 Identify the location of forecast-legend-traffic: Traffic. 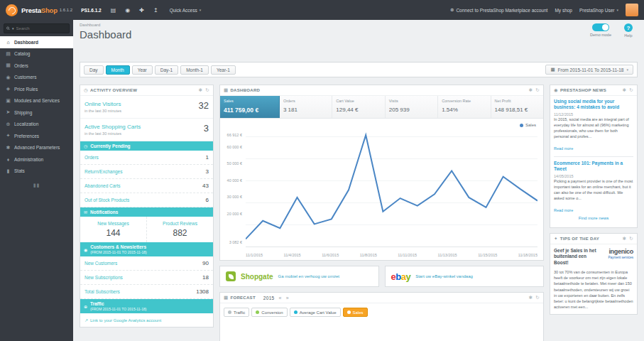
(236, 313).